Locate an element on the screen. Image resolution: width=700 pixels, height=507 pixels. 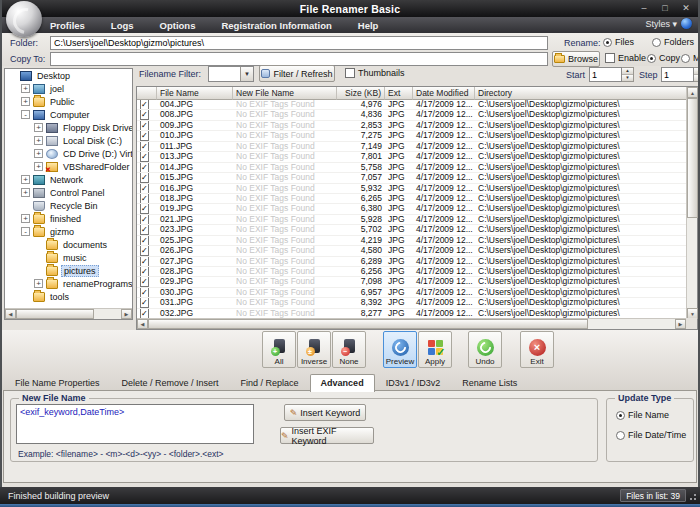
update-file-name-radio is located at coordinates (620, 416).